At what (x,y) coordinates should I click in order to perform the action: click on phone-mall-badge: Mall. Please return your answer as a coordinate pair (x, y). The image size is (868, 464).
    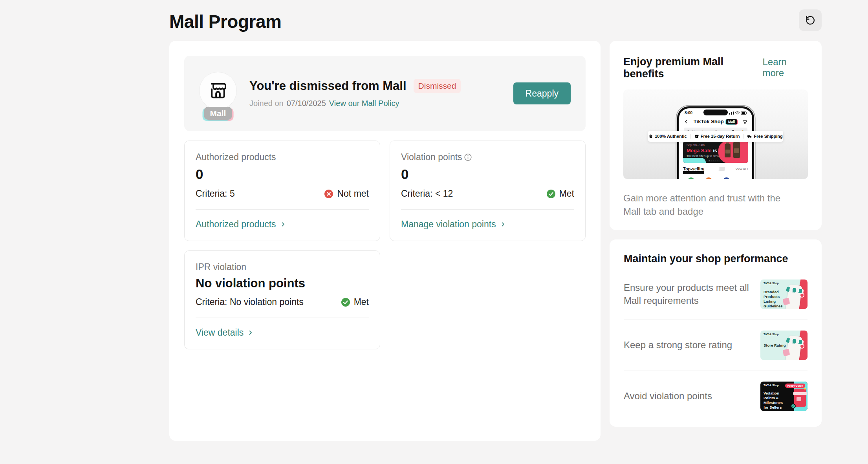
    Looking at the image, I should click on (732, 122).